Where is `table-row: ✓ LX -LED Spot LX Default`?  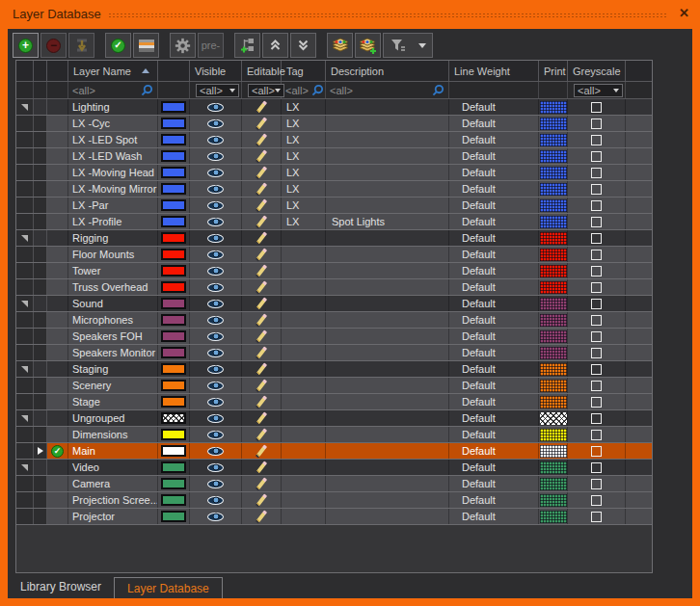 table-row: ✓ LX -LED Spot LX Default is located at coordinates (334, 141).